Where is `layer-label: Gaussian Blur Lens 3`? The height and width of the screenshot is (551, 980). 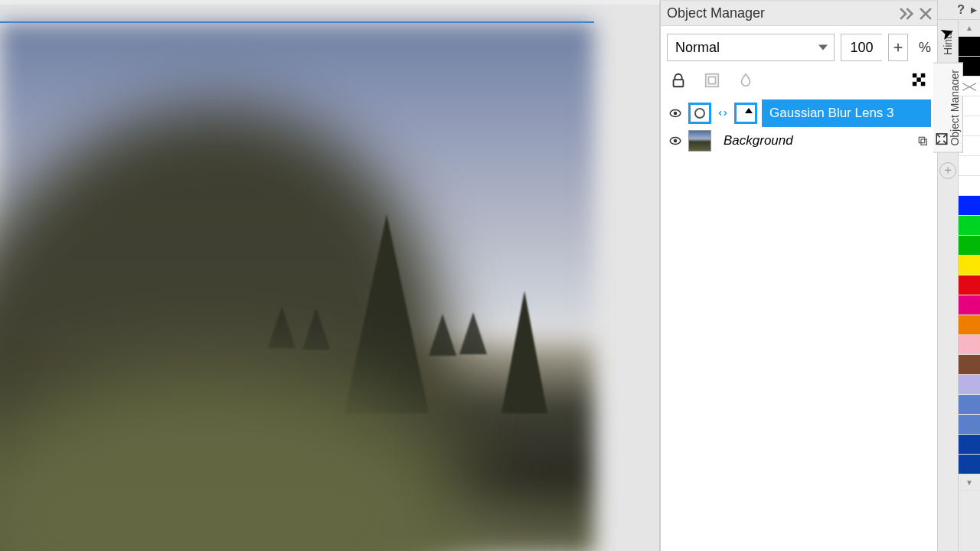 layer-label: Gaussian Blur Lens 3 is located at coordinates (847, 113).